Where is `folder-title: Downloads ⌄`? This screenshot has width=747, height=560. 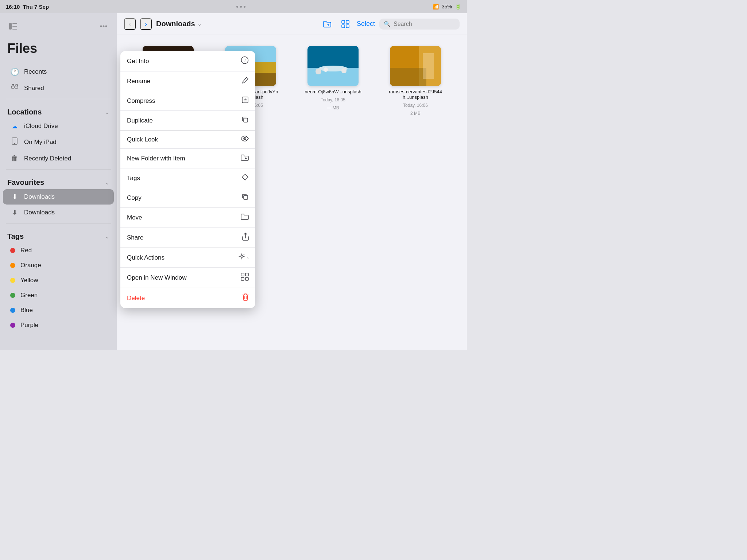 folder-title: Downloads ⌄ is located at coordinates (179, 24).